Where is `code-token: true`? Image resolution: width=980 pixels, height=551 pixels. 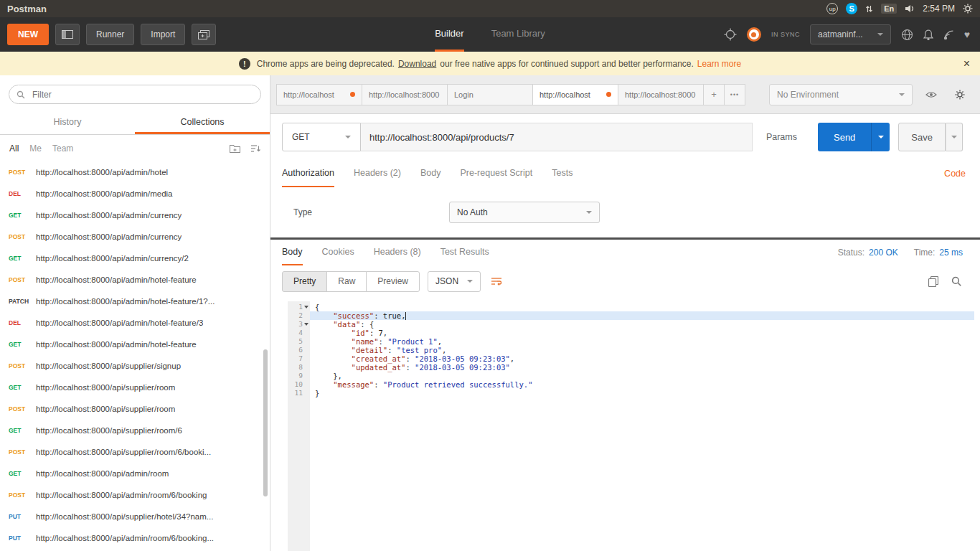
code-token: true is located at coordinates (392, 316).